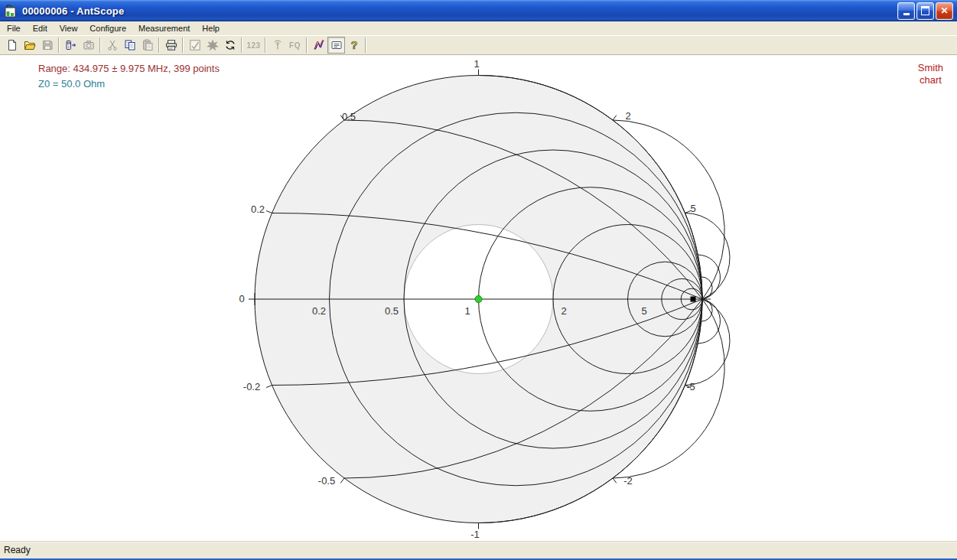  What do you see at coordinates (12, 45) in the screenshot?
I see `new-file-button` at bounding box center [12, 45].